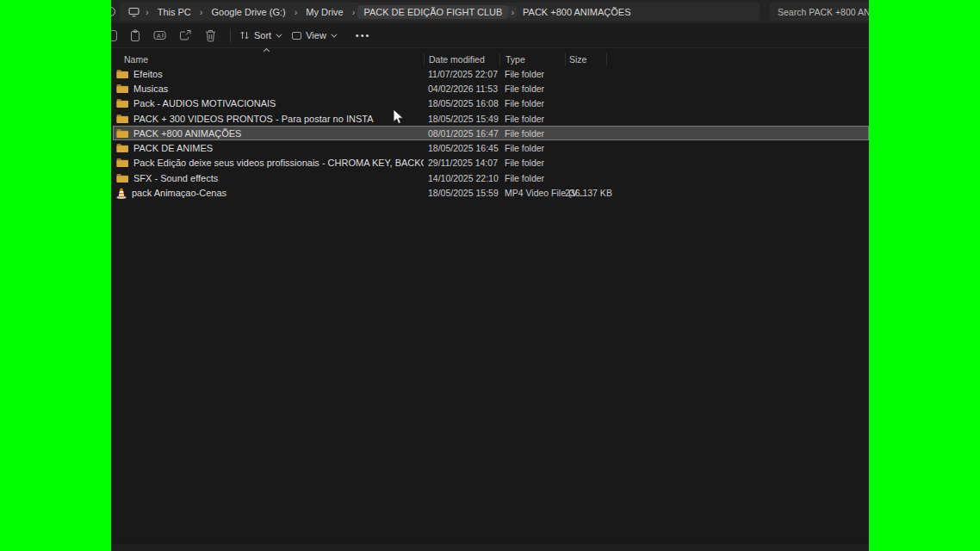 The image size is (980, 551). I want to click on paste-button, so click(135, 35).